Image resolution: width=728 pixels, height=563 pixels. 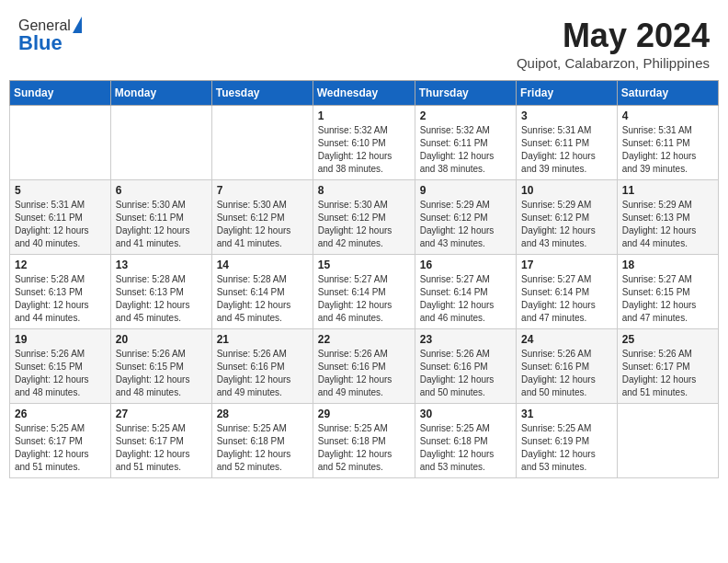 What do you see at coordinates (465, 339) in the screenshot?
I see `day-number: 23` at bounding box center [465, 339].